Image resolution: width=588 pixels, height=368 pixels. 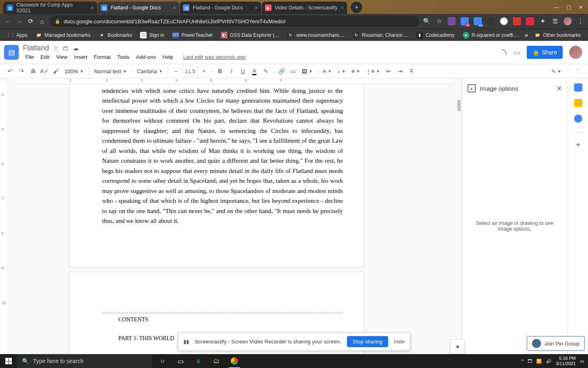 What do you see at coordinates (557, 35) in the screenshot?
I see `other-bookmarks: 📁Other bookmarks` at bounding box center [557, 35].